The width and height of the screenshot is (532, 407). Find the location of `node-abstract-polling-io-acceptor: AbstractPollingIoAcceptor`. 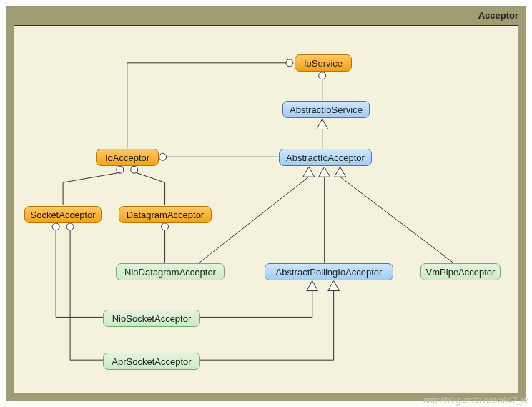

node-abstract-polling-io-acceptor: AbstractPollingIoAcceptor is located at coordinates (329, 272).